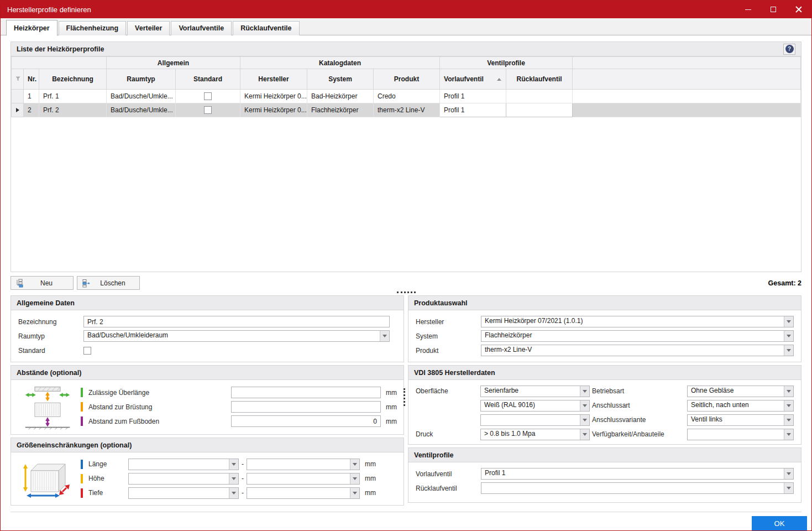  What do you see at coordinates (306, 421) in the screenshot?
I see `fussboden-input` at bounding box center [306, 421].